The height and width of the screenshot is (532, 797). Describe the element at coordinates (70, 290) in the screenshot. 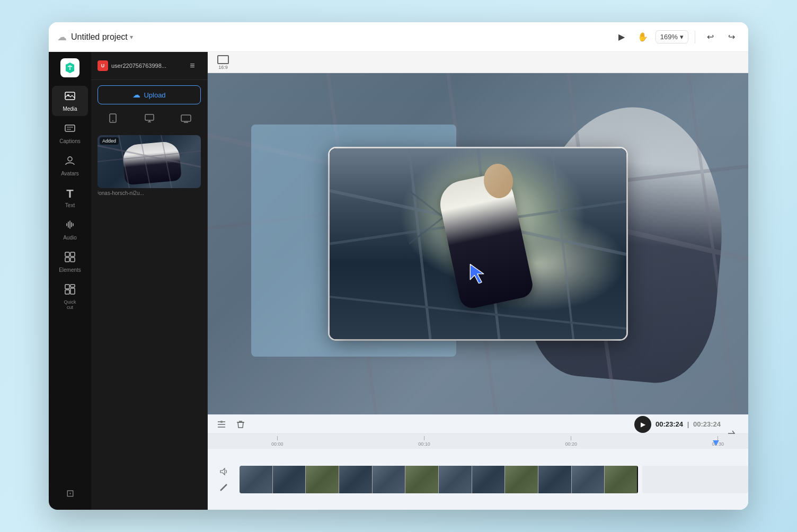

I see `quickcut-icon` at that location.